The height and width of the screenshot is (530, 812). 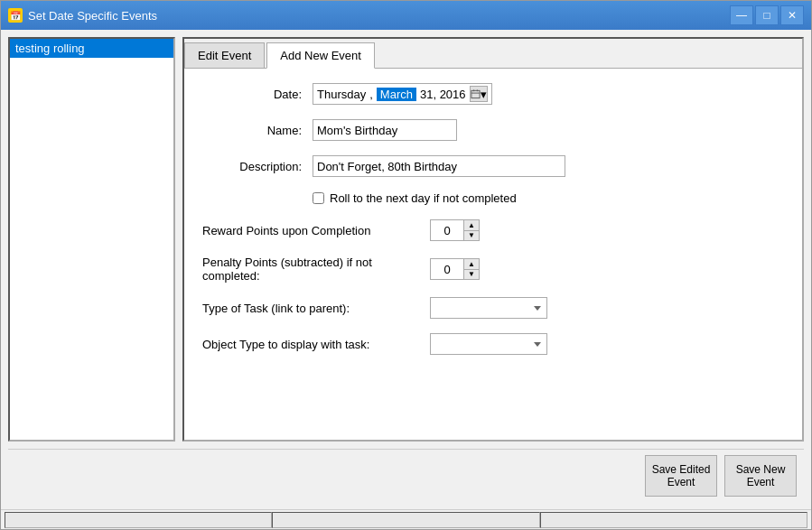 I want to click on date-row: Date: Thursday , March 31, 2016, so click(x=493, y=94).